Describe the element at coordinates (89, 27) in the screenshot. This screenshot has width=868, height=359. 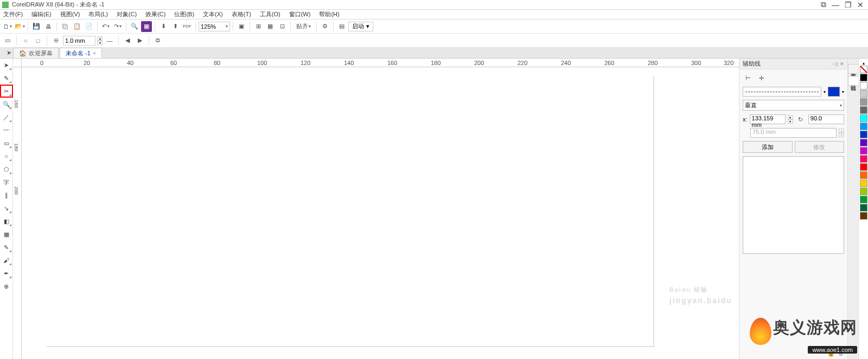
I see `clipboard-button: 📄` at that location.